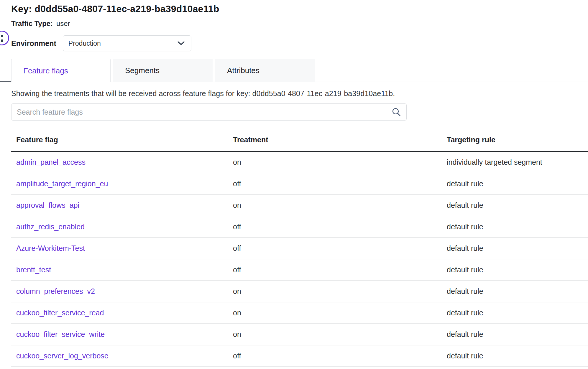  What do you see at coordinates (62, 184) in the screenshot?
I see `feature-flag-link: amplitude_target_region_eu` at bounding box center [62, 184].